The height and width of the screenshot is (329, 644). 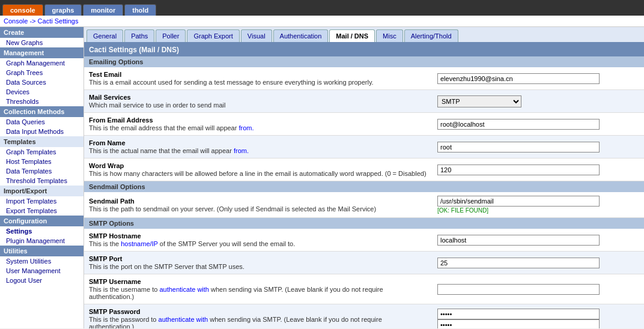 What do you see at coordinates (258, 236) in the screenshot?
I see `setting-title: SMTP Hostname` at bounding box center [258, 236].